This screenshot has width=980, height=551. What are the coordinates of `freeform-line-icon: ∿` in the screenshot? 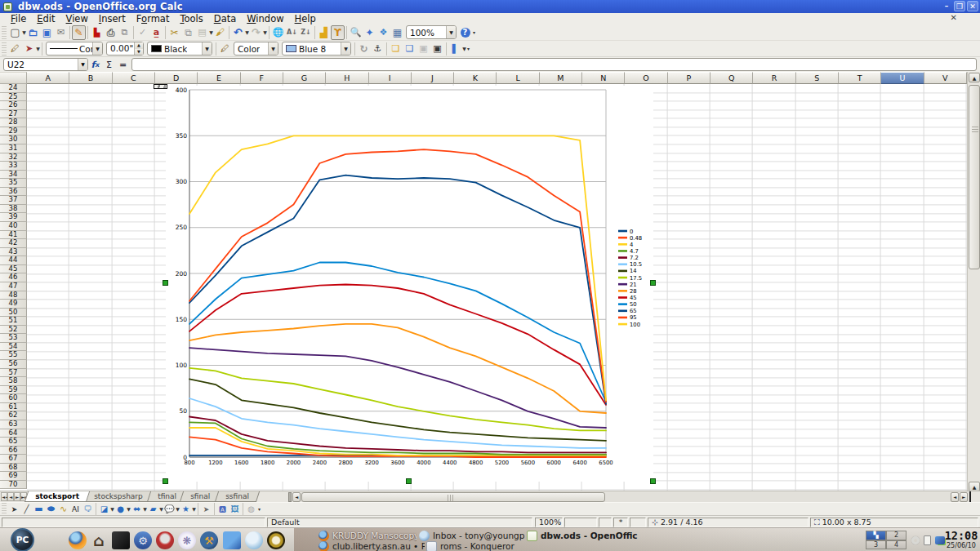 It's located at (64, 509).